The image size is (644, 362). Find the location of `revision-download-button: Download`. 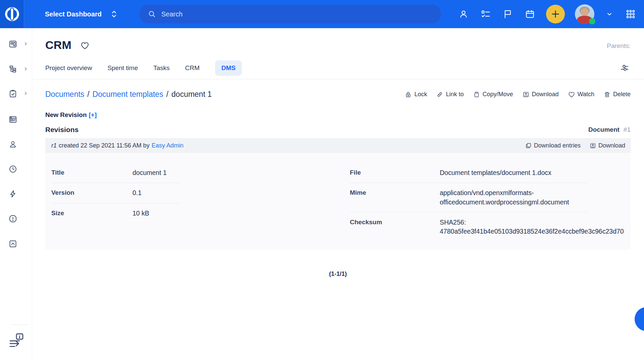

revision-download-button: Download is located at coordinates (607, 145).